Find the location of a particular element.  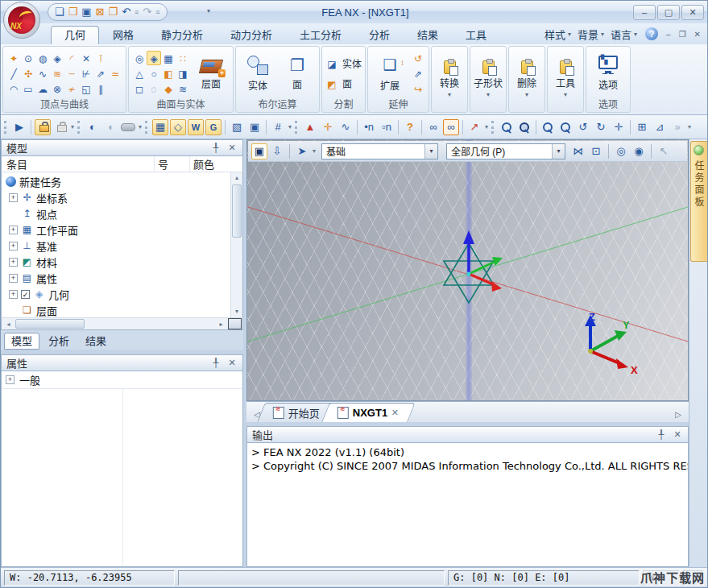

subshape-button: 子形状 ▾ is located at coordinates (488, 79).